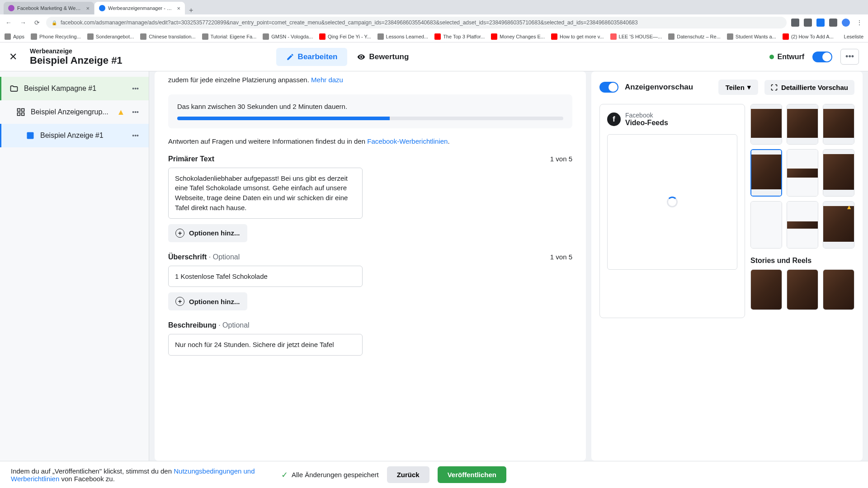 The image size is (868, 488). What do you see at coordinates (54, 23) in the screenshot?
I see `lock-icon: 🔒` at bounding box center [54, 23].